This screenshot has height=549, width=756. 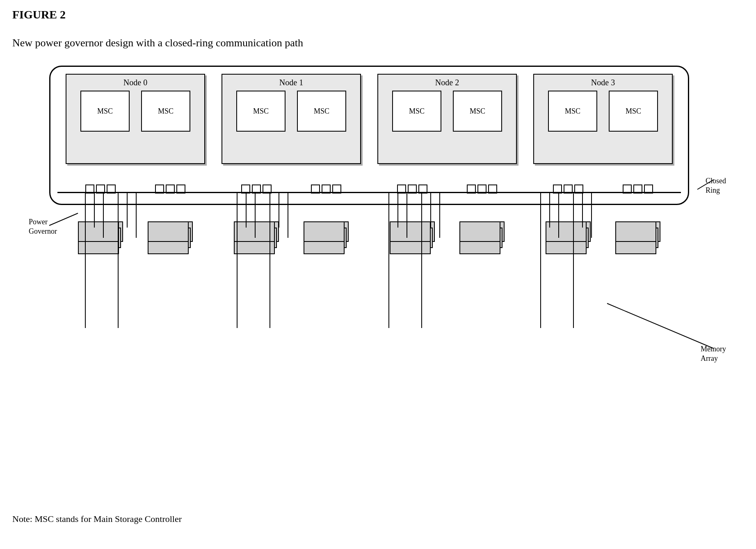 What do you see at coordinates (291, 262) in the screenshot?
I see `node-1-memory` at bounding box center [291, 262].